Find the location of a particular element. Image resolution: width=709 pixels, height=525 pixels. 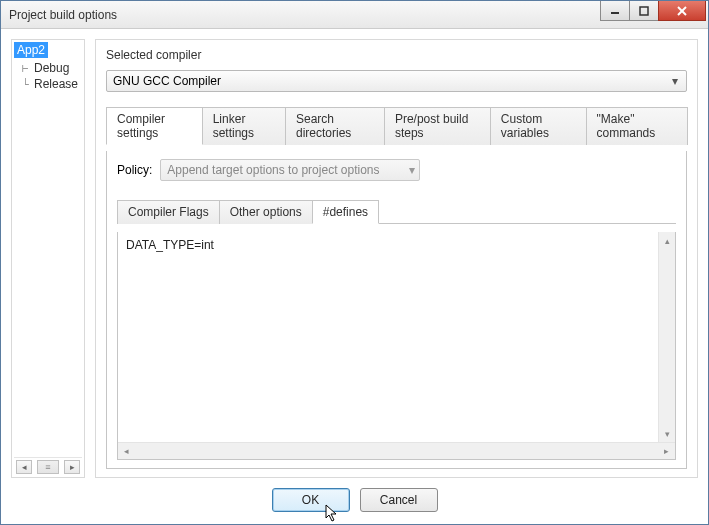

tab-compiler-settings: Compiler settings is located at coordinates (154, 126).